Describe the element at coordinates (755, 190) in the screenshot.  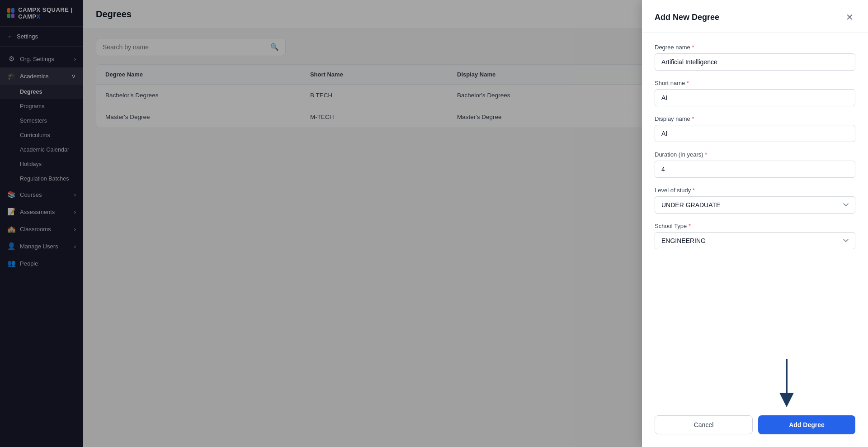
I see `level-of-study-label: Level of study *` at that location.